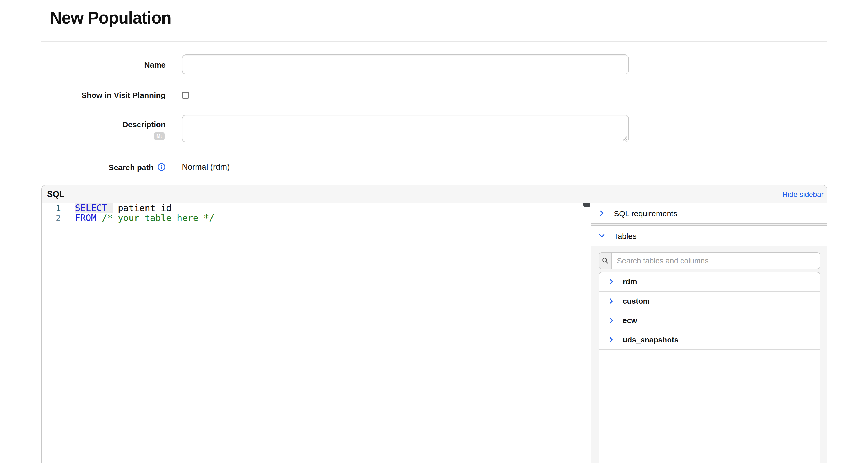 This screenshot has height=465, width=868. I want to click on markdown-icon: M↓, so click(159, 136).